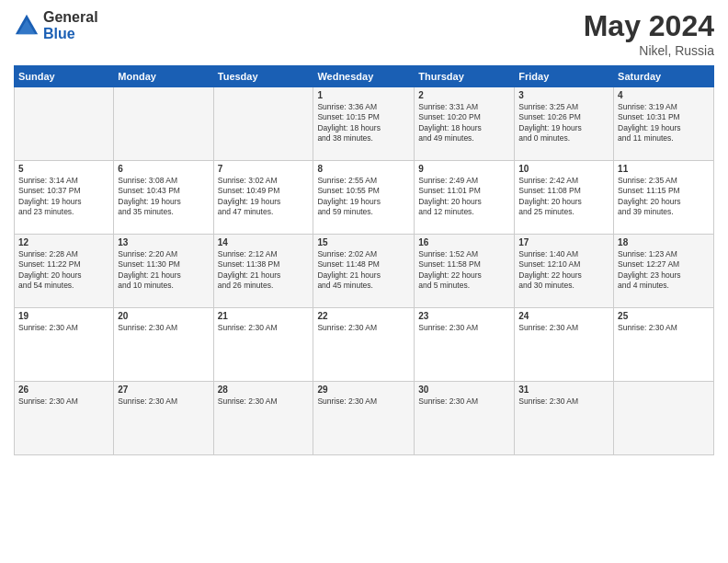  I want to click on calendar-cell: 3Sunrise: 3:25 AMSunset: 10:26 PMDayligh…, so click(564, 124).